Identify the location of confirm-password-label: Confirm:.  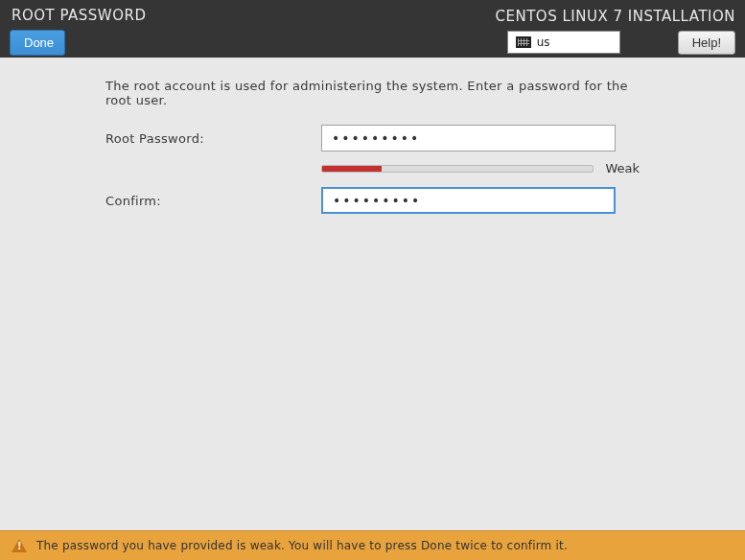
(213, 201).